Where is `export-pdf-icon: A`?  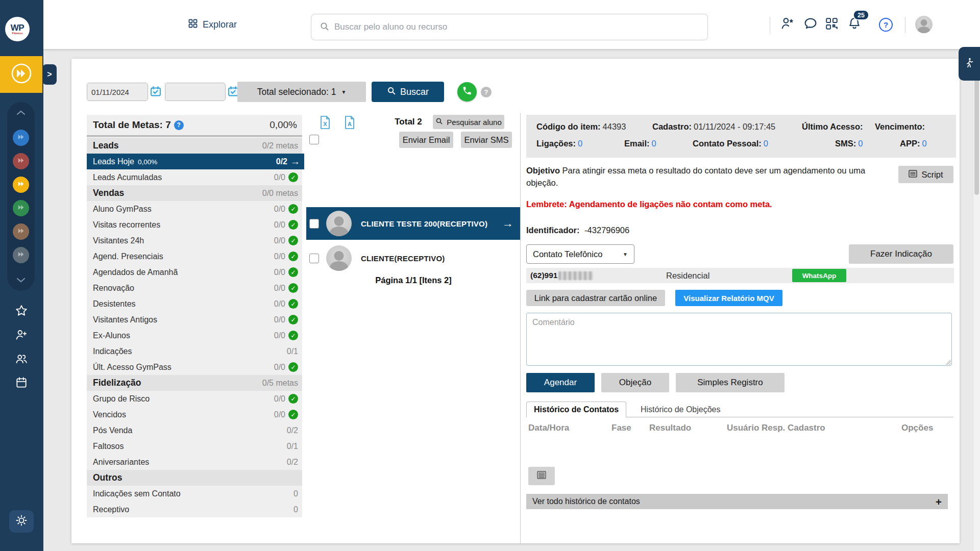 export-pdf-icon: A is located at coordinates (350, 123).